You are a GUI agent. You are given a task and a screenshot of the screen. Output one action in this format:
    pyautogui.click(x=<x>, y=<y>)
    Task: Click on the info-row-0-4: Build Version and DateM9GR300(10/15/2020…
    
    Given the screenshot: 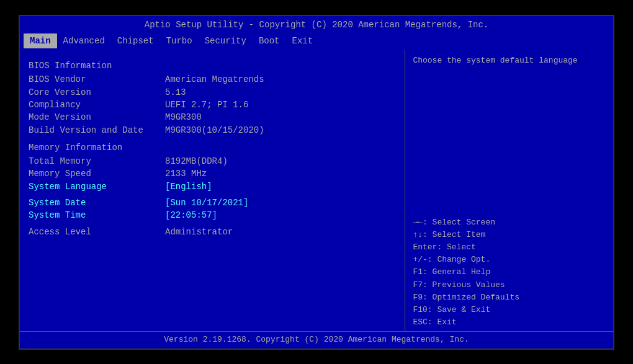 What is the action you would take?
    pyautogui.click(x=212, y=130)
    